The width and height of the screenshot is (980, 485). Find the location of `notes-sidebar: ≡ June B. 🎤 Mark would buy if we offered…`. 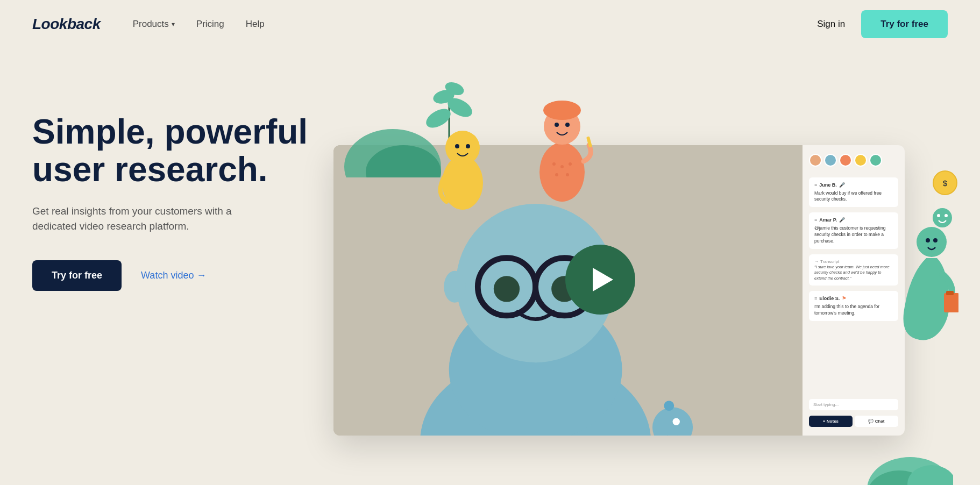

notes-sidebar: ≡ June B. 🎤 Mark would buy if we offered… is located at coordinates (854, 290).